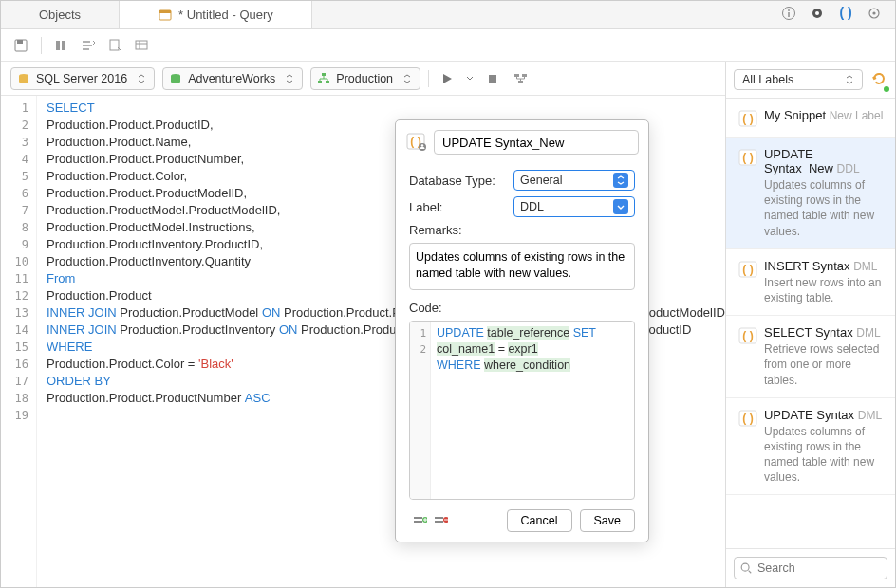 Image resolution: width=896 pixels, height=588 pixels. I want to click on search-icon, so click(746, 568).